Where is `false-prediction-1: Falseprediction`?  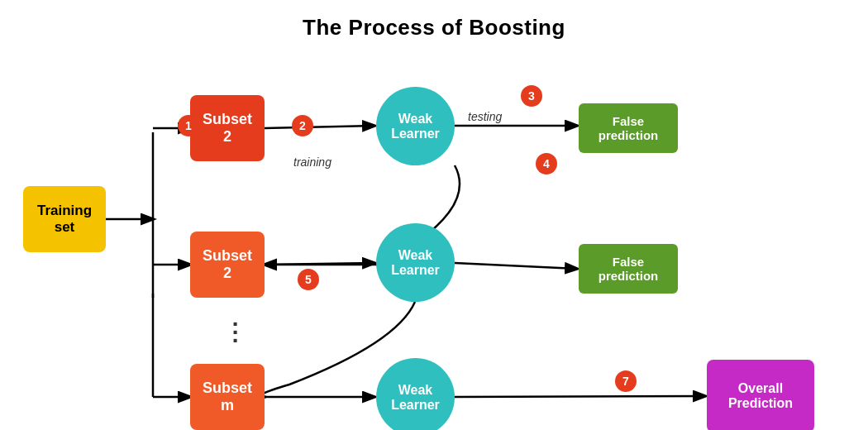 false-prediction-1: Falseprediction is located at coordinates (628, 128).